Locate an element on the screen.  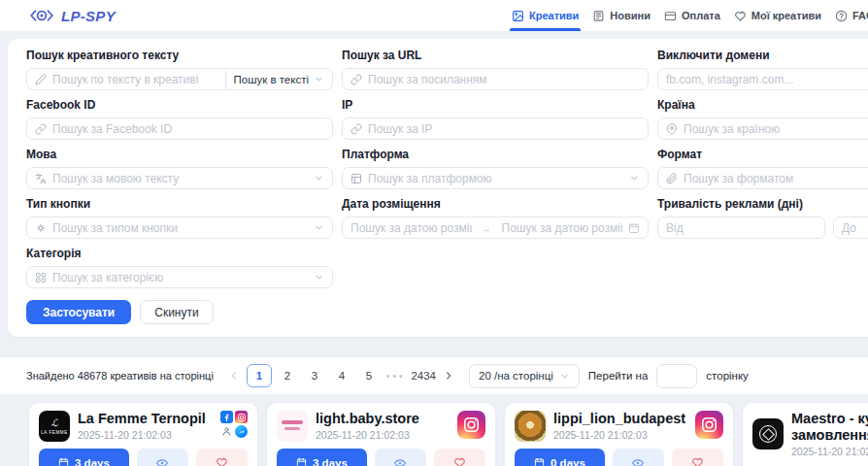
pagination-next-button is located at coordinates (449, 376).